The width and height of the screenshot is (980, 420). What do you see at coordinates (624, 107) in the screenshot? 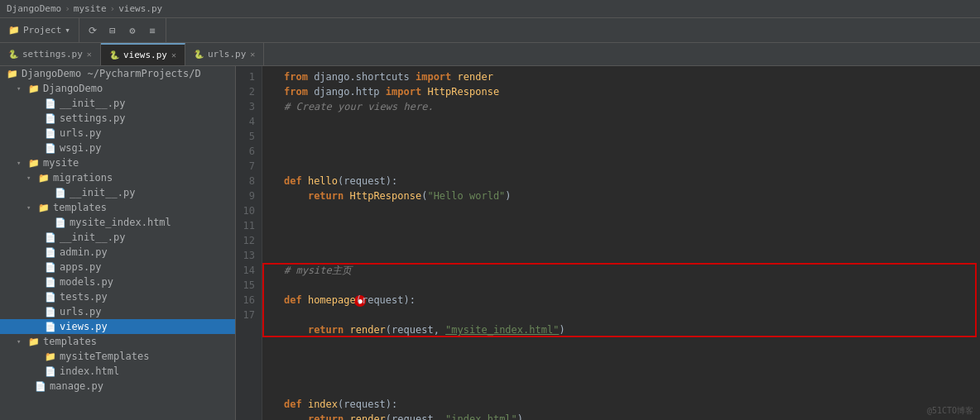
I see `code-line-3: # Create your views here.` at bounding box center [624, 107].